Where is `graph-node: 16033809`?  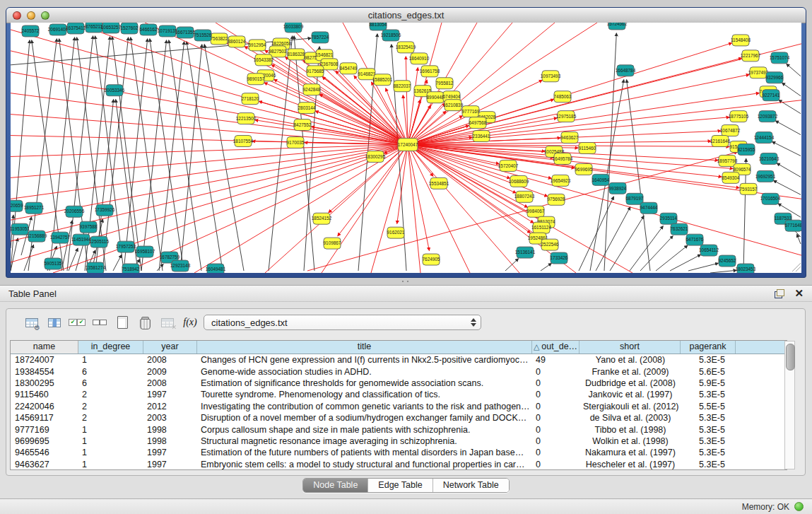 graph-node: 16033809 is located at coordinates (294, 28).